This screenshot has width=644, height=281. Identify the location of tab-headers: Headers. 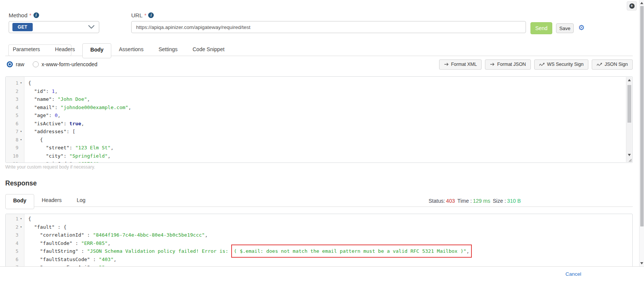
(65, 50).